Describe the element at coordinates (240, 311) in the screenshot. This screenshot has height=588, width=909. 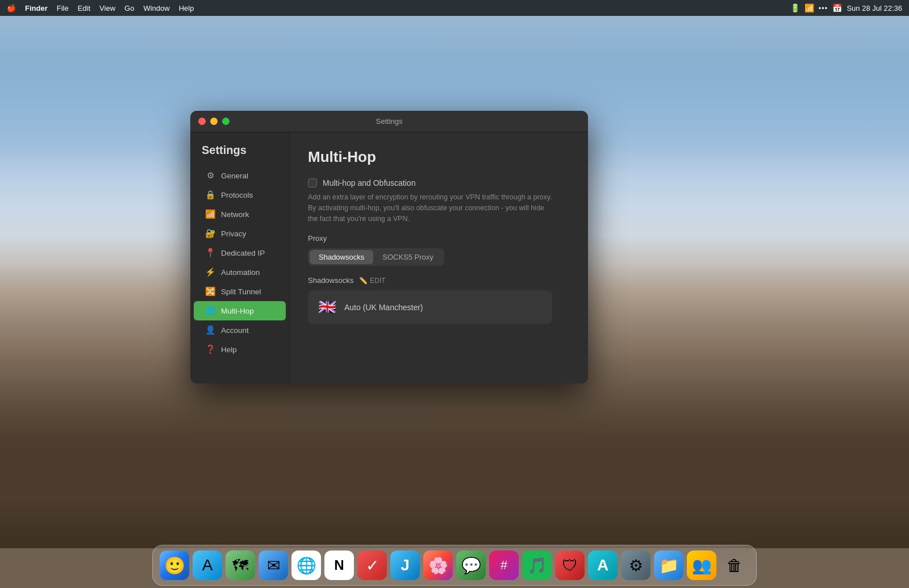
I see `sidebar-item-multi-hop: 🌐 Multi-Hop` at that location.